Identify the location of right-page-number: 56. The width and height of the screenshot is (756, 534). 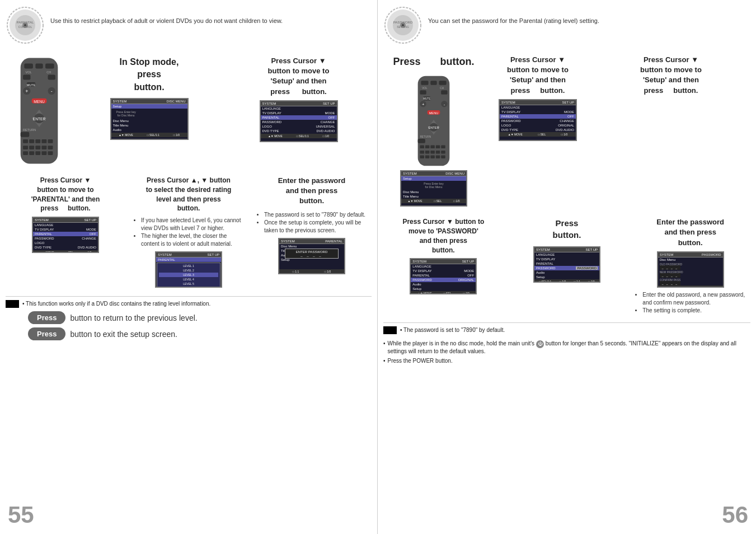
(735, 515).